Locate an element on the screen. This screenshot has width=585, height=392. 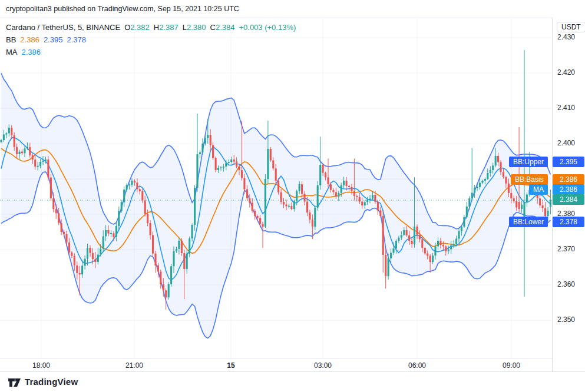
price-tick-label: 2.350 is located at coordinates (566, 320).